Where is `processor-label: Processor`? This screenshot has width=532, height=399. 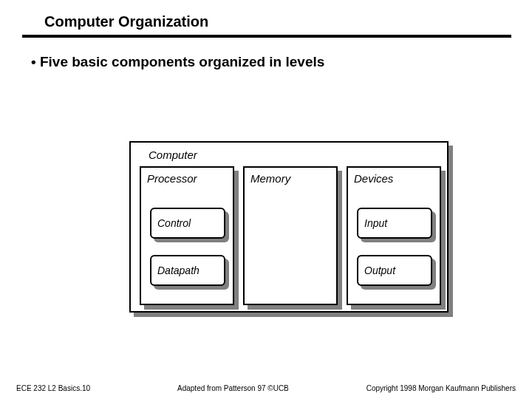 processor-label: Processor is located at coordinates (172, 179).